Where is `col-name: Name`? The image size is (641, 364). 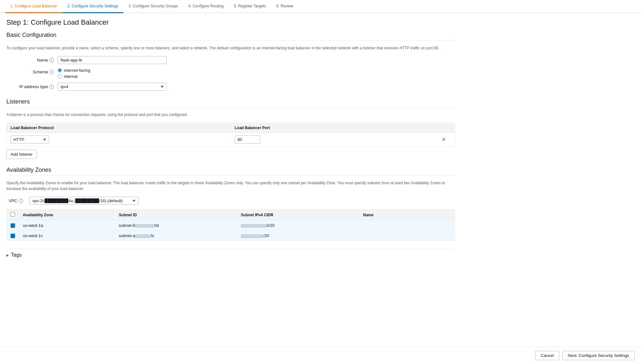
col-name: Name is located at coordinates (407, 215).